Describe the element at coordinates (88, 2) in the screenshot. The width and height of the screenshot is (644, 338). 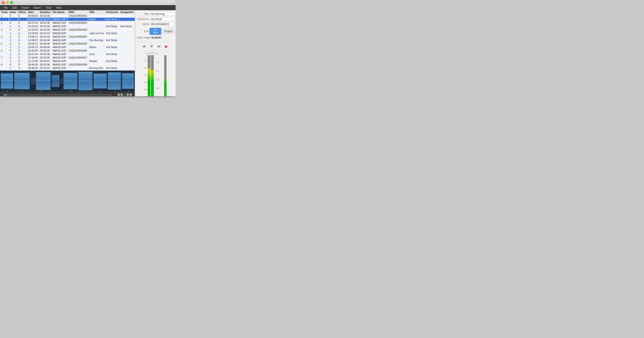
I see `titlebar` at that location.